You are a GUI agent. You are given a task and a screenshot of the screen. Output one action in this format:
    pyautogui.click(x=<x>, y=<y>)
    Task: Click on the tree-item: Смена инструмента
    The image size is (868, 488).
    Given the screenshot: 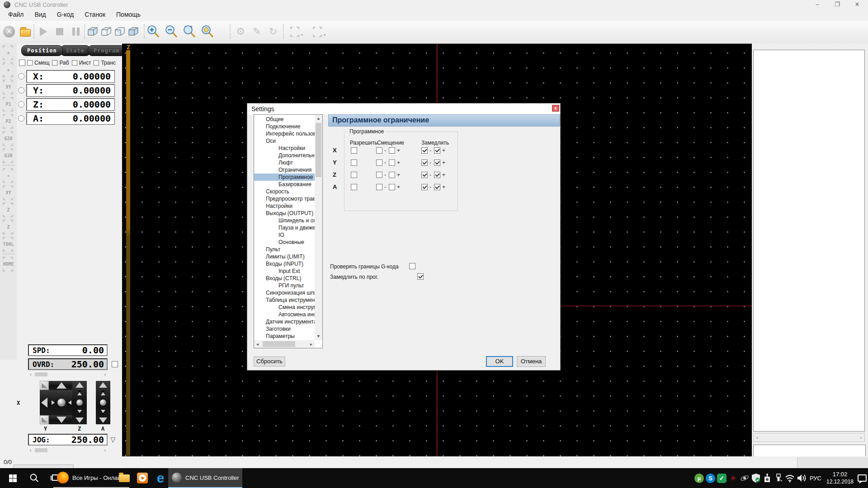 What is the action you would take?
    pyautogui.click(x=284, y=307)
    